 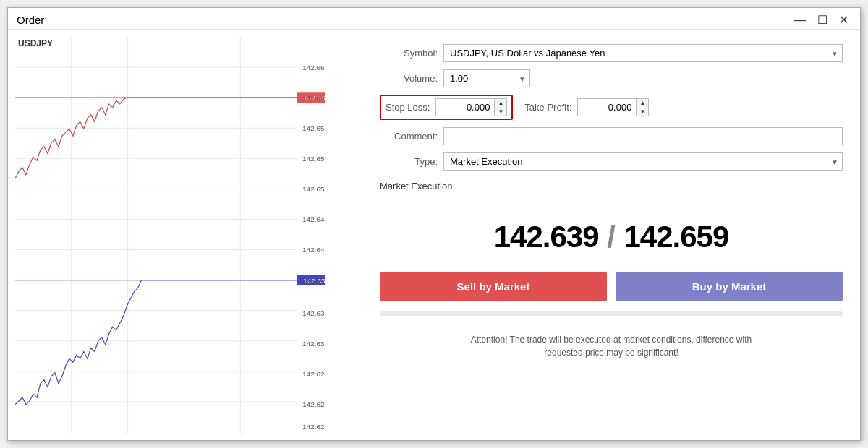 What do you see at coordinates (501, 107) in the screenshot?
I see `stop-loss-spinner: ▲ ▼` at bounding box center [501, 107].